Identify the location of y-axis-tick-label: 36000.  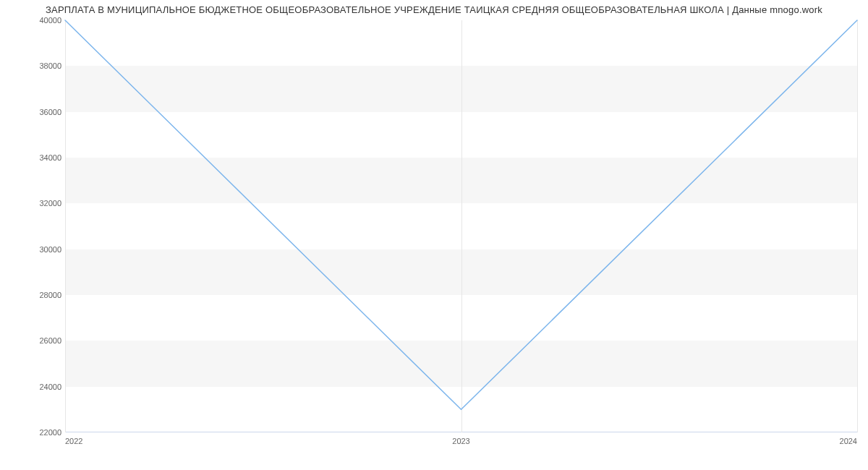
(33, 112).